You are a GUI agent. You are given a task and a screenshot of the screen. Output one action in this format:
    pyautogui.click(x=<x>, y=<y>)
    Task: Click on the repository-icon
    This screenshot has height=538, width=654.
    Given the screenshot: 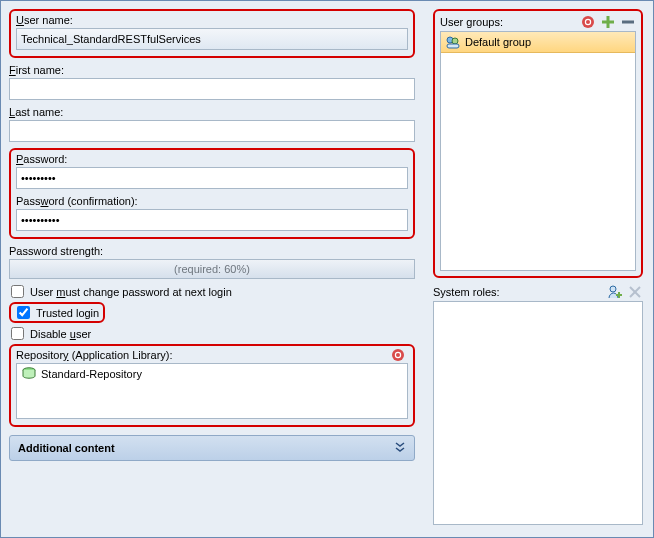 What is the action you would take?
    pyautogui.click(x=29, y=374)
    